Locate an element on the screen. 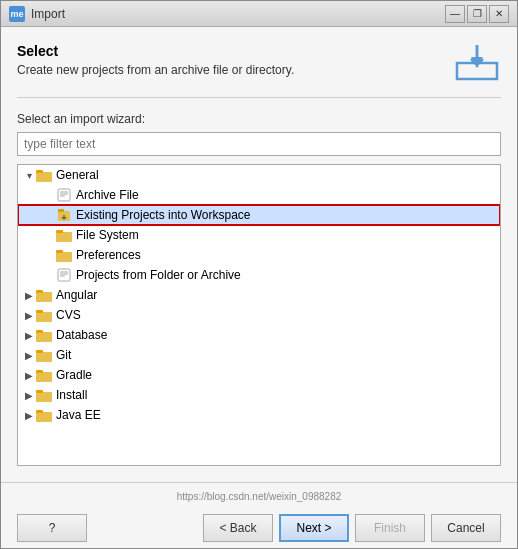  tree-item-install: ▶ Install is located at coordinates (259, 395).